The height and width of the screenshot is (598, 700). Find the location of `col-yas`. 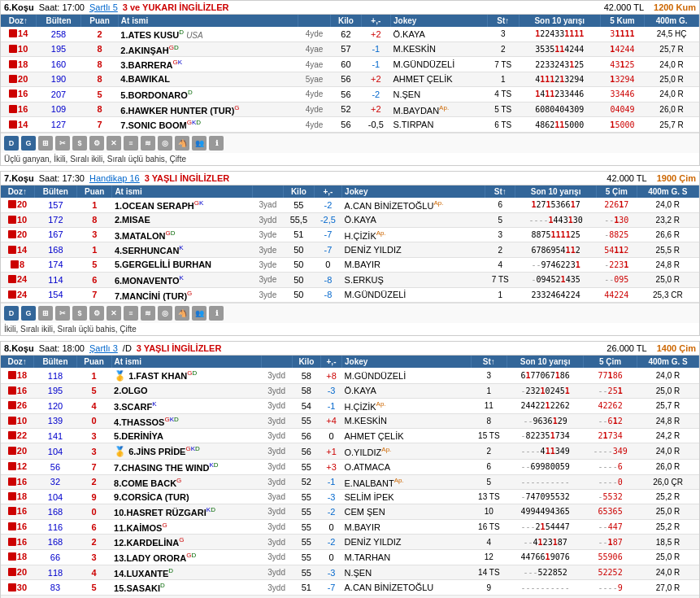

col-yas is located at coordinates (267, 192).